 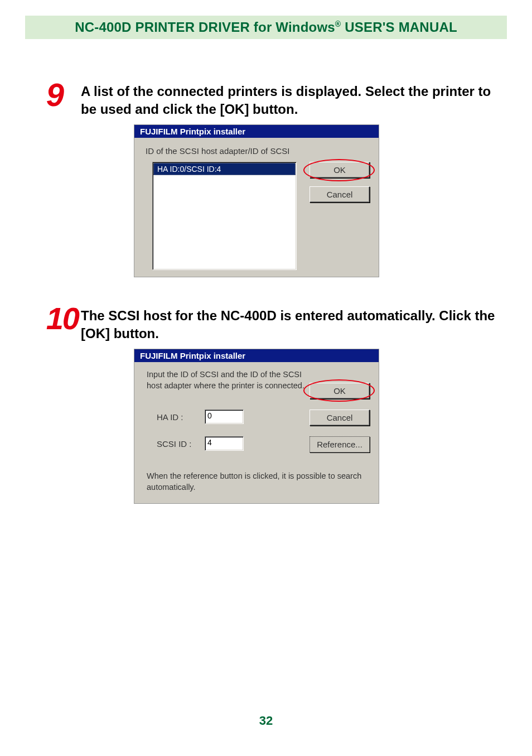 What do you see at coordinates (200, 444) in the screenshot?
I see `scsi-id-row: SCSI ID : 4` at bounding box center [200, 444].